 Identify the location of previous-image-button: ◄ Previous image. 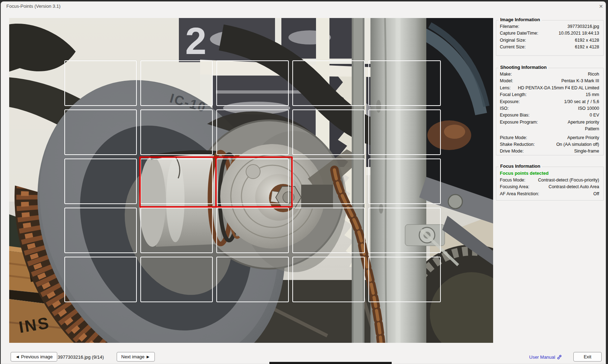
(34, 357).